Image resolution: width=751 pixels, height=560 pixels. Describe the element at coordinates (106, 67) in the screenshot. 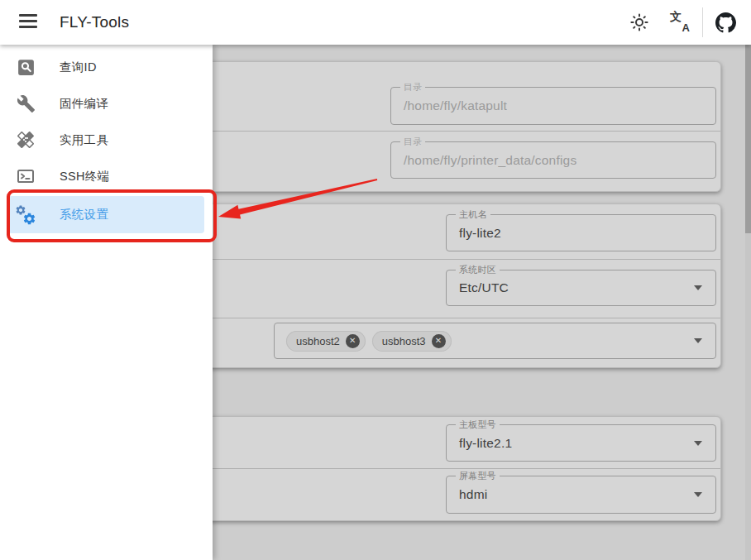

I see `sidebar-item-query-id: 查询ID` at that location.